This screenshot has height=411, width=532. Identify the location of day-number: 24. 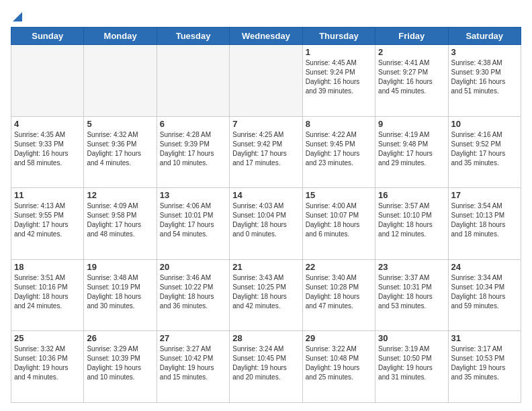
(485, 267).